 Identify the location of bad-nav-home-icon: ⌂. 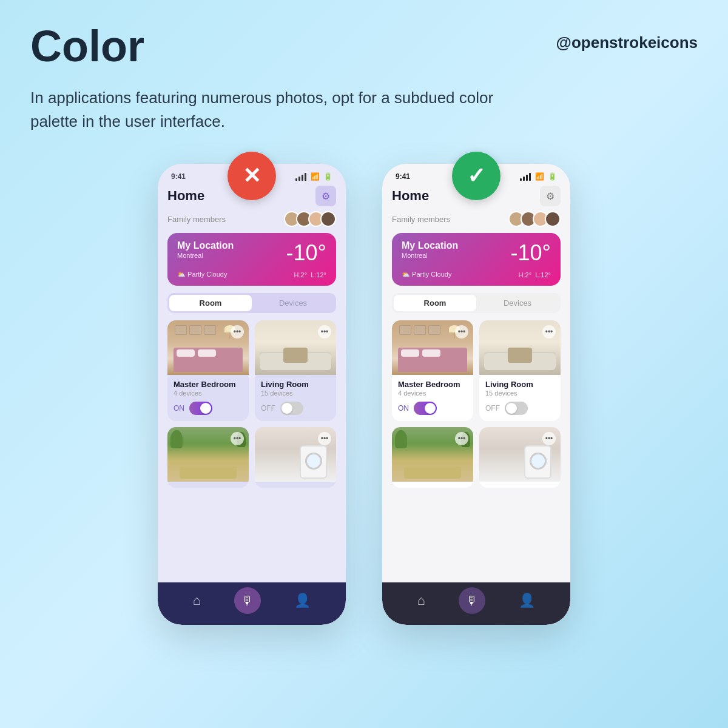
(197, 601).